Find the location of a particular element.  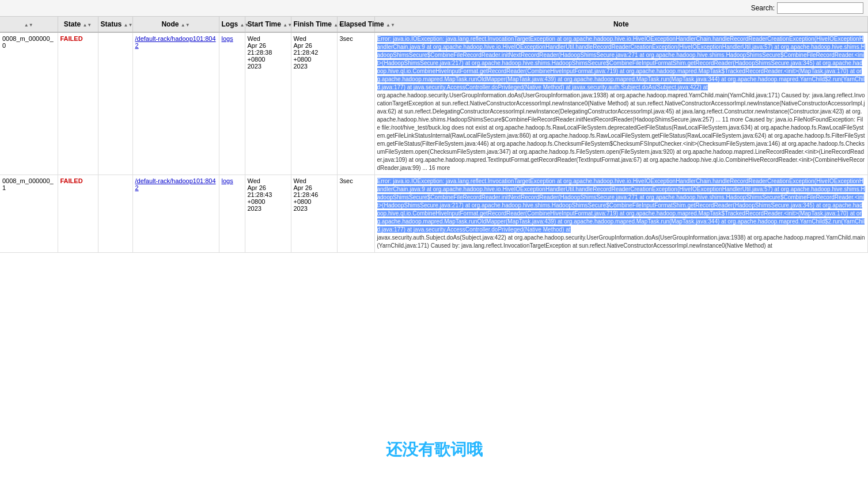

note-normal-text: javax.security.auth.Subject.doAs(Subject… is located at coordinates (621, 242).